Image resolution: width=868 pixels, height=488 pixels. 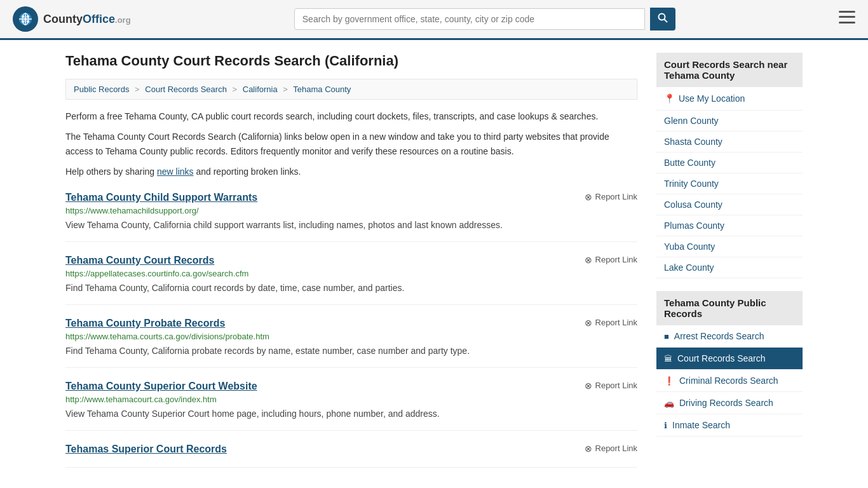 What do you see at coordinates (729, 381) in the screenshot?
I see `pub-record-link: ❗ Criminal Records Search` at bounding box center [729, 381].